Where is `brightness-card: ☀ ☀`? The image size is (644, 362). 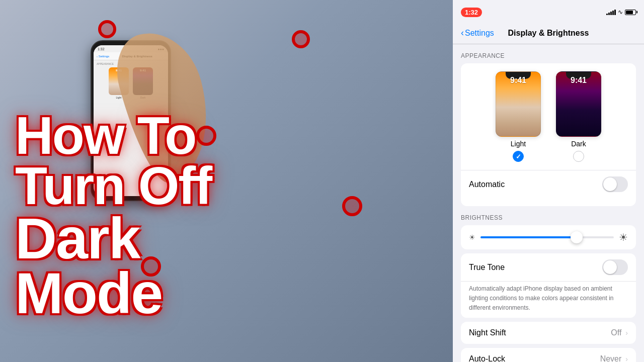 brightness-card: ☀ ☀ is located at coordinates (548, 237).